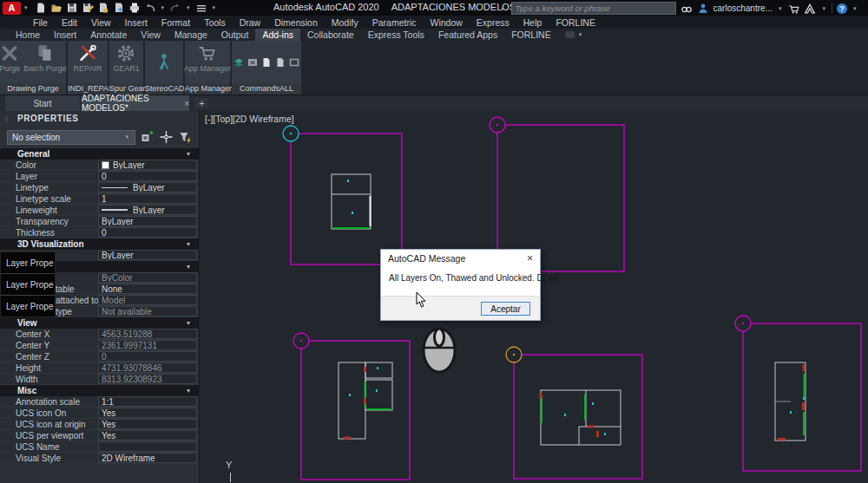  Describe the element at coordinates (71, 137) in the screenshot. I see `selection-dropdown: No selection ▾` at that location.